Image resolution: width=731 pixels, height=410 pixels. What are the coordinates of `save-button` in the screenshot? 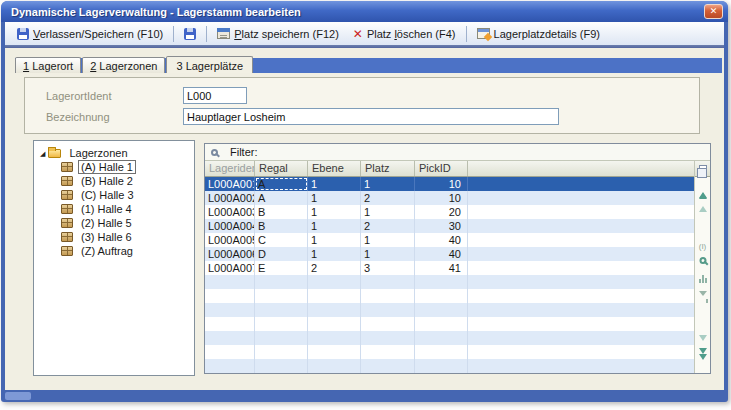 It's located at (190, 34).